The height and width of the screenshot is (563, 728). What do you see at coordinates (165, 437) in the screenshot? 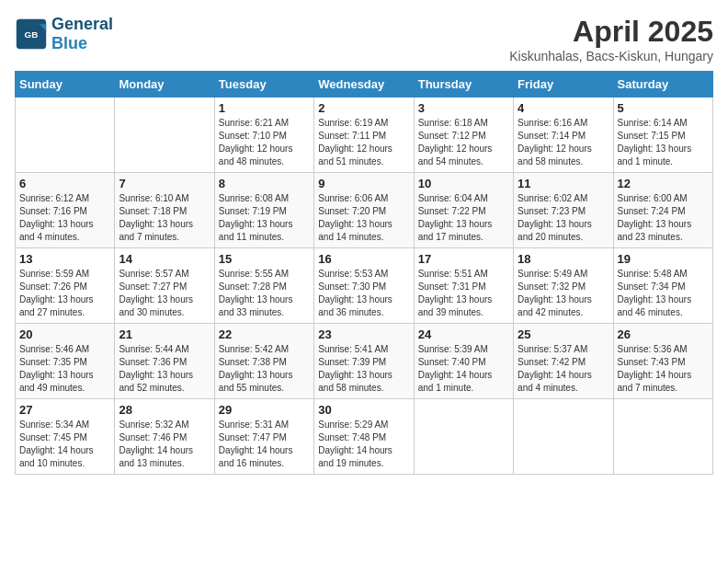
I see `calendar-cell: 28Sunrise: 5:32 AMSunset: 7:46 PMDayligh…` at bounding box center [165, 437].